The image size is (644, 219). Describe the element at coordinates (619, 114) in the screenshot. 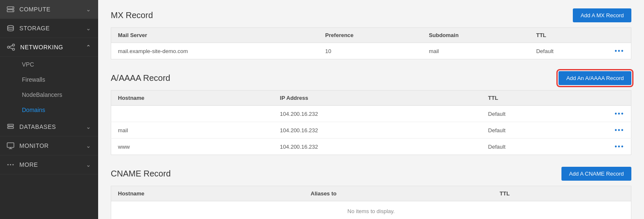

I see `aaaaa-row-actions-1: •••` at that location.